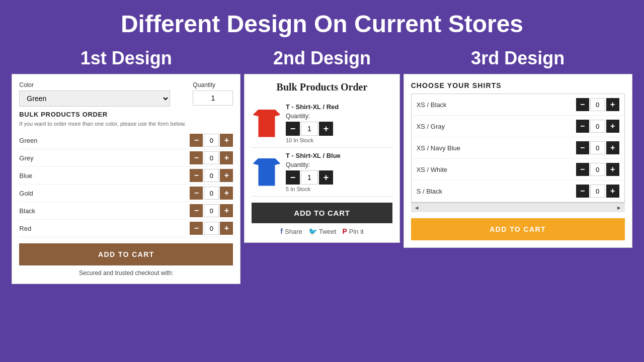  I want to click on minus-red: −, so click(196, 228).